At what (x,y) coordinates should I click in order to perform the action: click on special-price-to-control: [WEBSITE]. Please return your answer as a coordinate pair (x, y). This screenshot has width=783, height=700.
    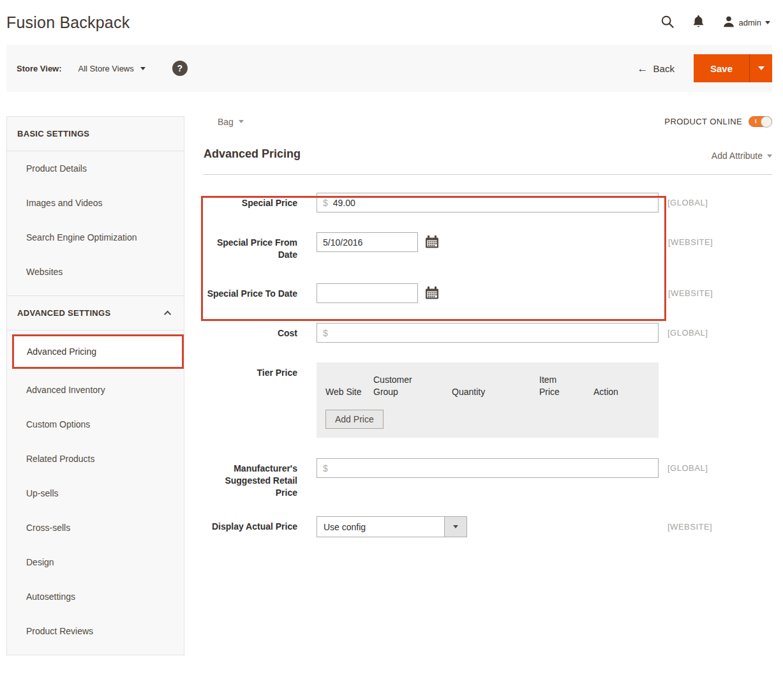
    Looking at the image, I should click on (514, 294).